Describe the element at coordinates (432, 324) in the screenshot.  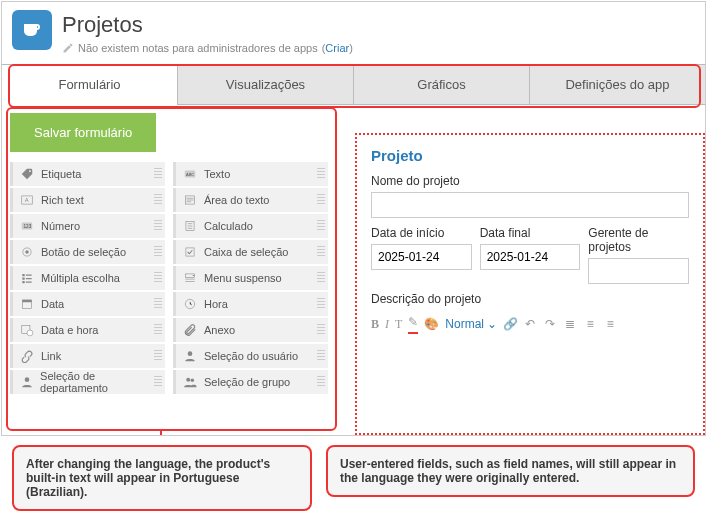
I see `palette-button: 🎨` at that location.